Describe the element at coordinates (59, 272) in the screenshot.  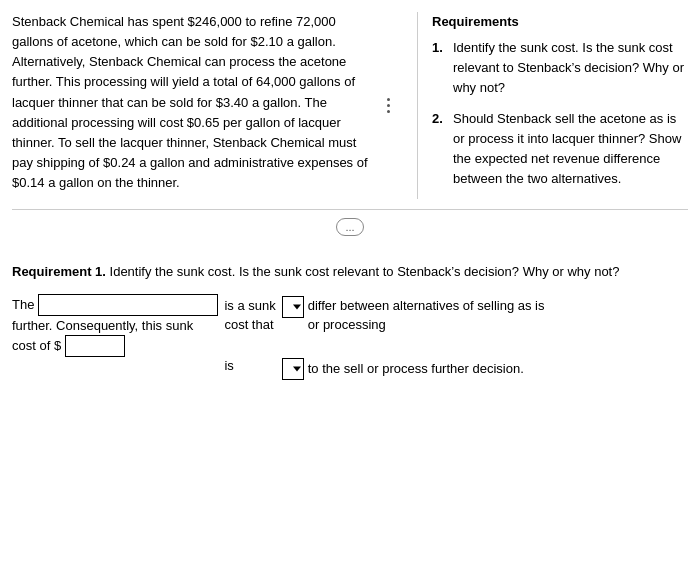
I see `req1-heading-strong: Requirement 1.` at that location.